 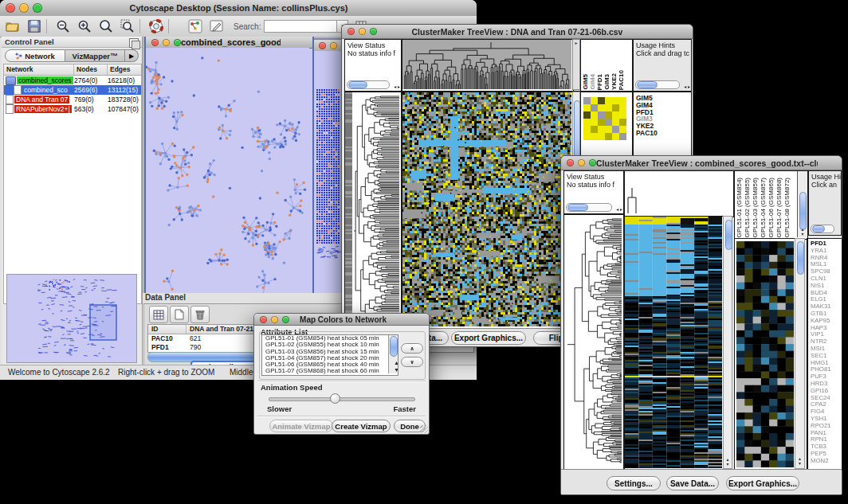 What do you see at coordinates (34, 26) in the screenshot?
I see `save-icon` at bounding box center [34, 26].